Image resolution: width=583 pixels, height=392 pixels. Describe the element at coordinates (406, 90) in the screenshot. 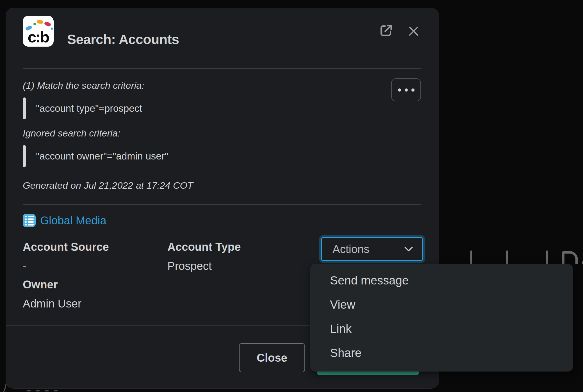

I see `message-overflow-button` at that location.